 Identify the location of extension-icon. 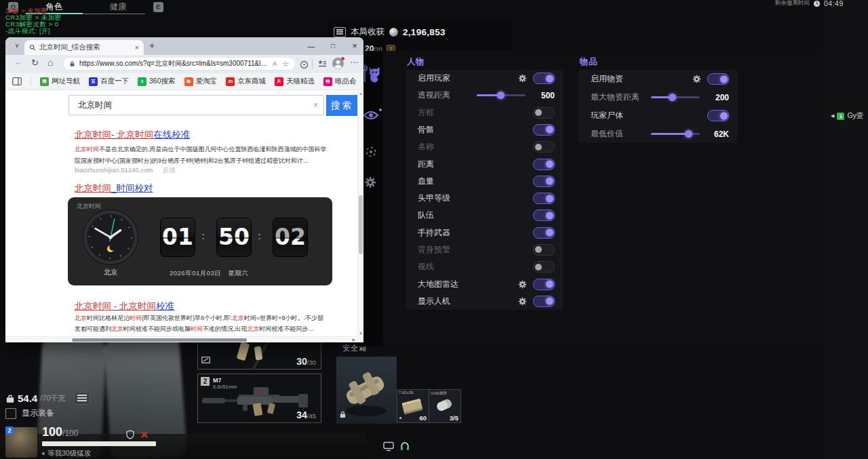
(304, 66).